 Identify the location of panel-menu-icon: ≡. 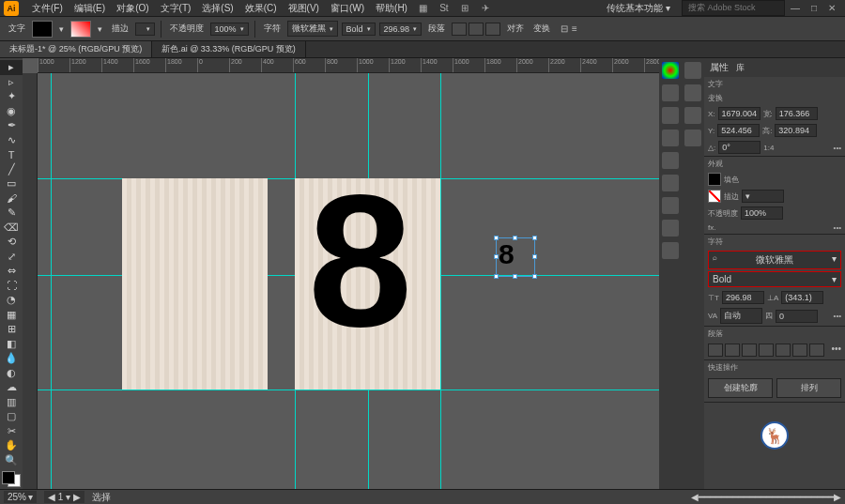
(575, 28).